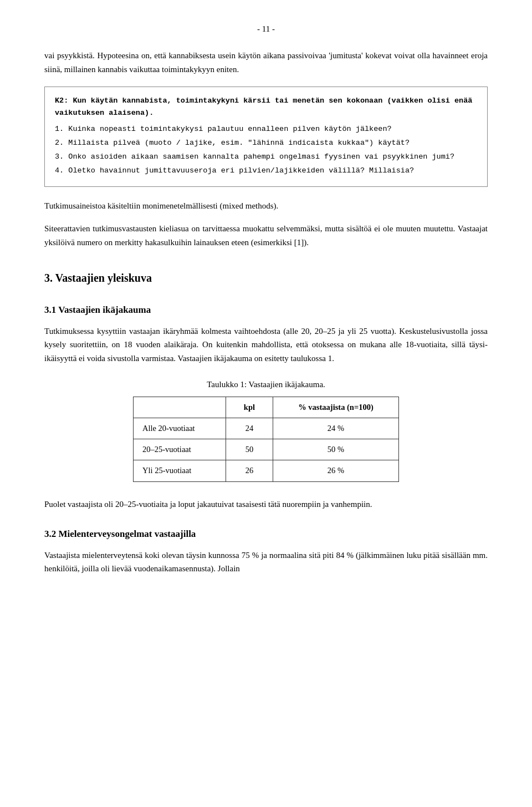 This screenshot has height=807, width=532. I want to click on table-caption: Taulukko 1: Vastaajien ikäjakauma., so click(266, 384).